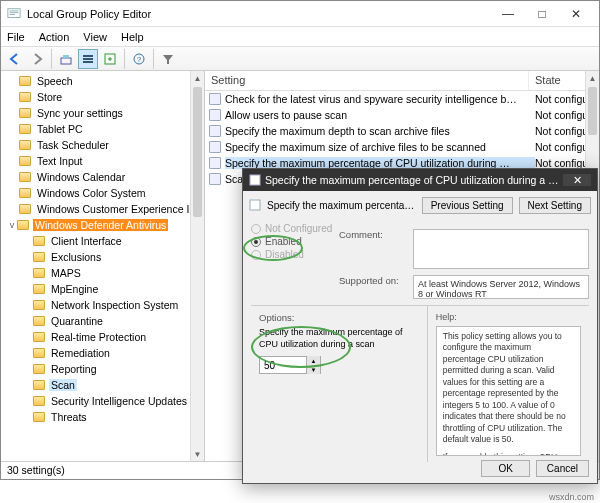 The height and width of the screenshot is (503, 600). Describe the element at coordinates (300, 14) in the screenshot. I see `titlebar: Local Group Policy Editor — □ ✕` at that location.